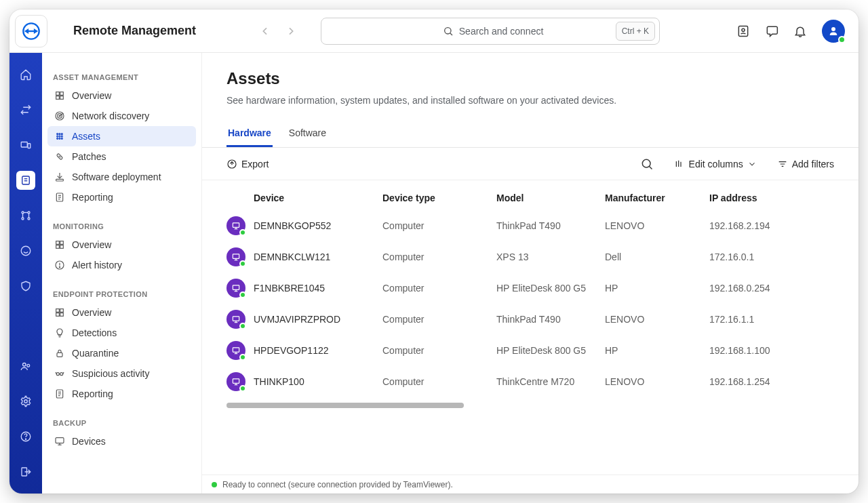 The height and width of the screenshot is (503, 868). I want to click on rail-item-users, so click(26, 366).